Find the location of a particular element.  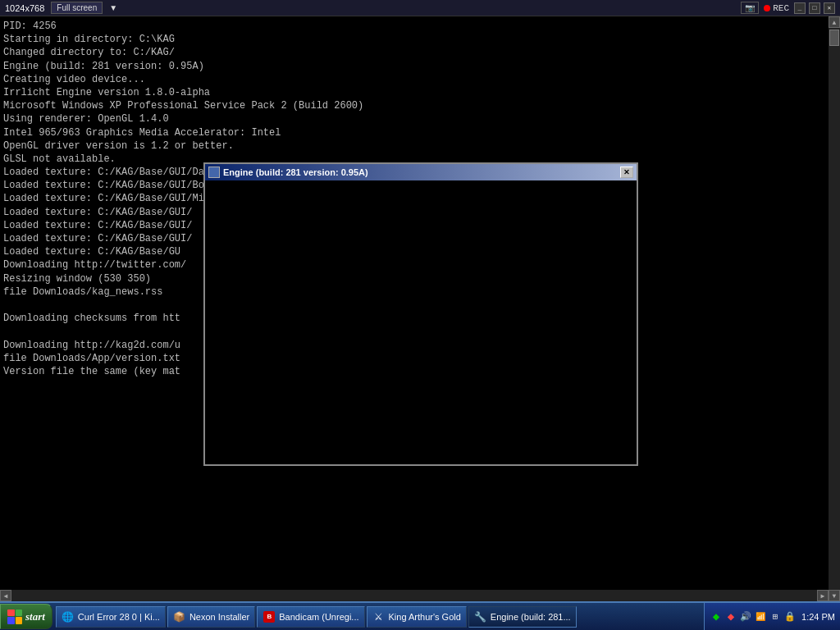

logo-q1 is located at coordinates (11, 614).